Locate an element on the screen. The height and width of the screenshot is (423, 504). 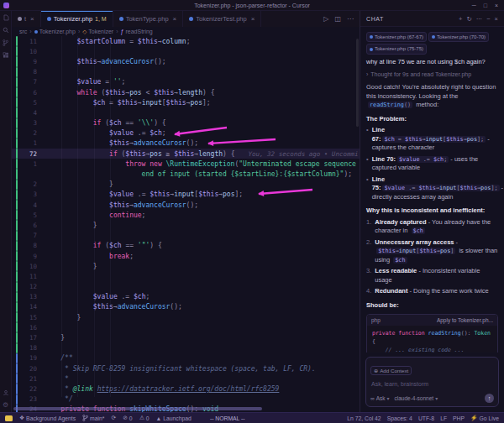
run-icon: ▷ is located at coordinates (326, 18).